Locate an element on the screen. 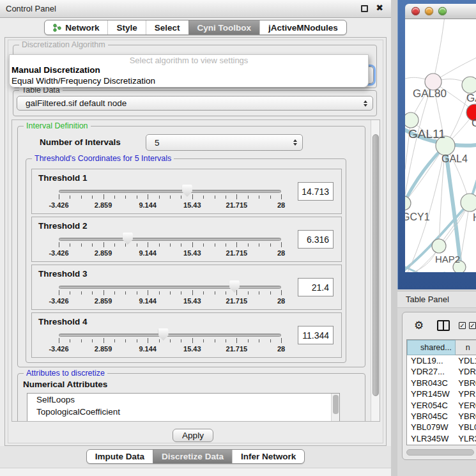 This screenshot has height=476, width=476. cell-shared-name: YIL052C is located at coordinates (431, 445).